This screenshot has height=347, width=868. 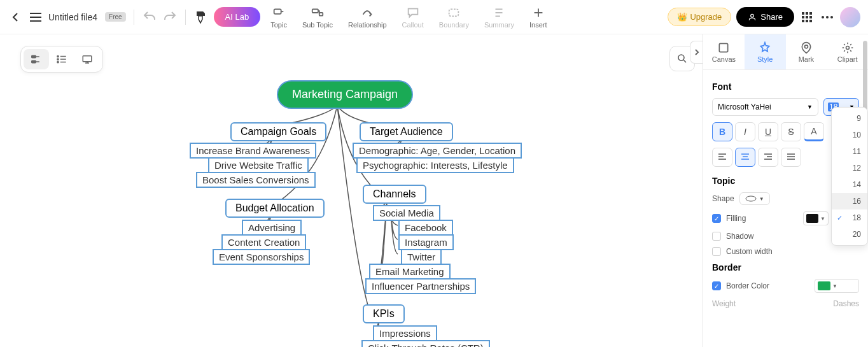 I want to click on filling-label: Filling, so click(x=736, y=218).